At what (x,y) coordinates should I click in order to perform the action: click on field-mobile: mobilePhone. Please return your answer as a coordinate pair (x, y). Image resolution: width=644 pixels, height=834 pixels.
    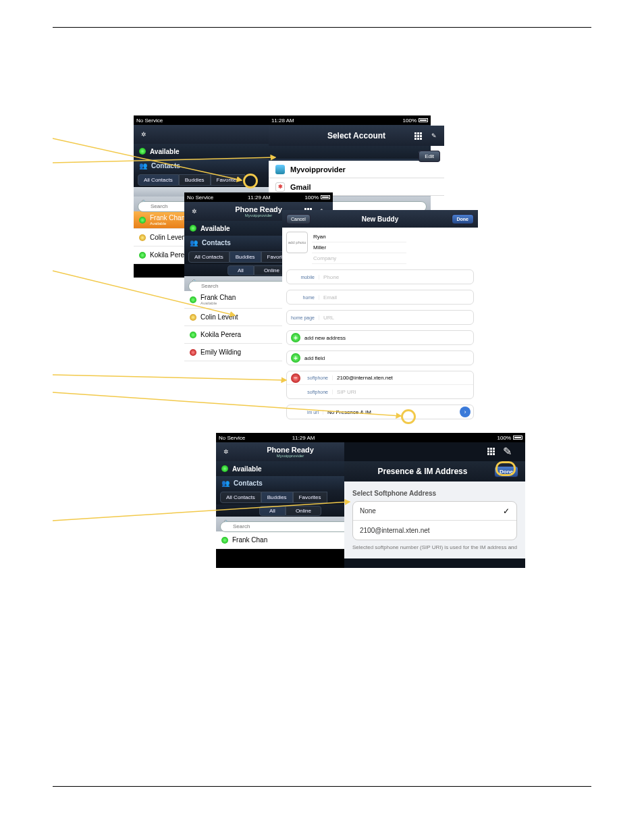
    Looking at the image, I should click on (380, 277).